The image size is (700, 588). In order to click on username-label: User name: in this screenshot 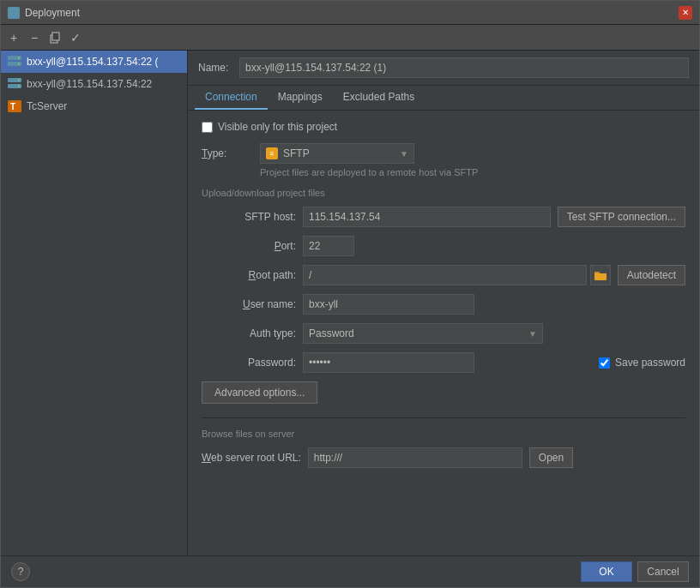, I will do `click(249, 304)`.